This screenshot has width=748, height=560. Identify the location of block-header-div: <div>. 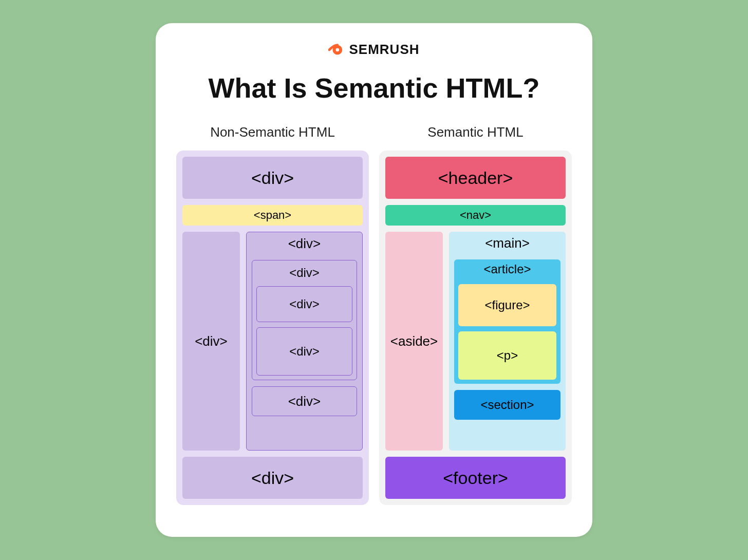
(272, 178).